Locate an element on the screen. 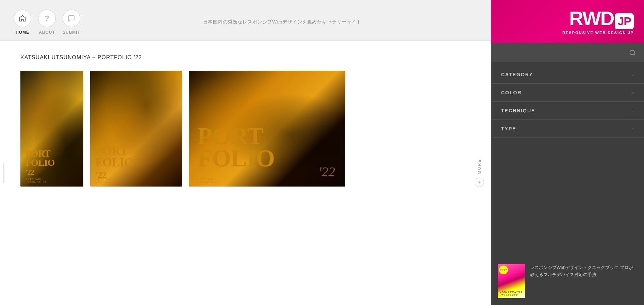 The height and width of the screenshot is (305, 644). book-cover: きっちり レスポンシブWebデザインテクニックブック is located at coordinates (511, 281).